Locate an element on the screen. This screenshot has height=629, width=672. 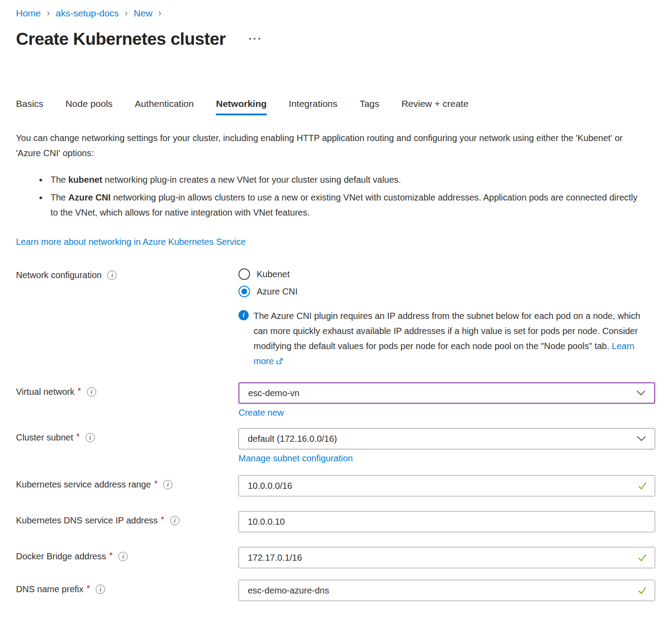
field-label-text: Network configuration is located at coordinates (59, 275).